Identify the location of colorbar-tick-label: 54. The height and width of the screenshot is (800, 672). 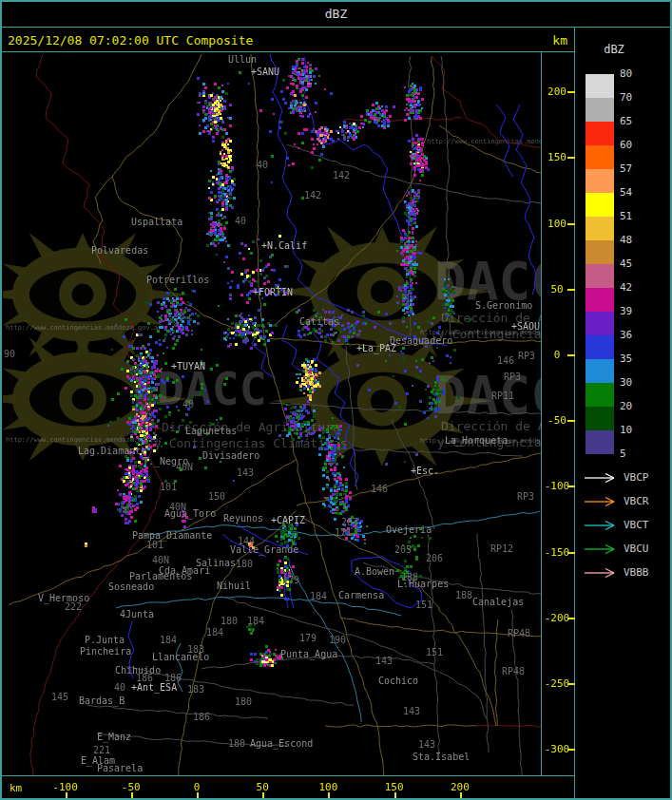
(625, 193).